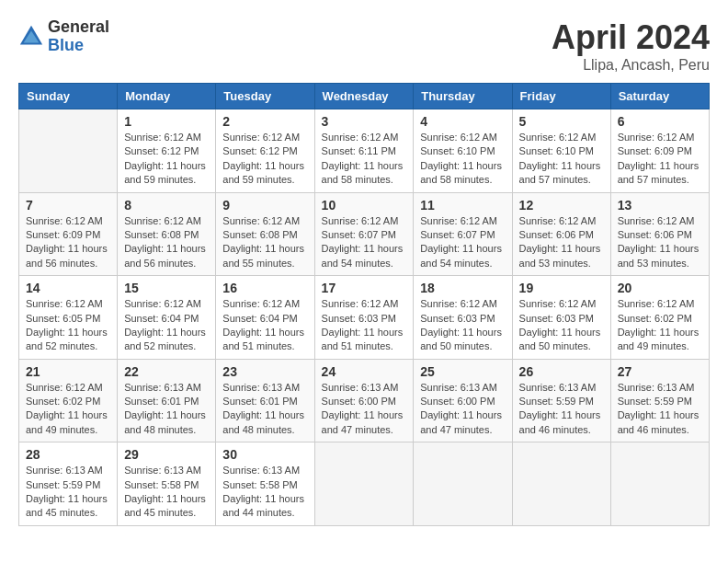  Describe the element at coordinates (658, 421) in the screenshot. I see `daylight-text: Daylight: 11 hours and 46 minutes.` at that location.